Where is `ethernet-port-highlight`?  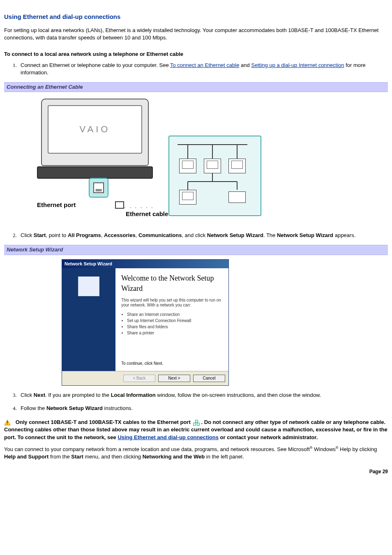
ethernet-port-highlight is located at coordinates (99, 188).